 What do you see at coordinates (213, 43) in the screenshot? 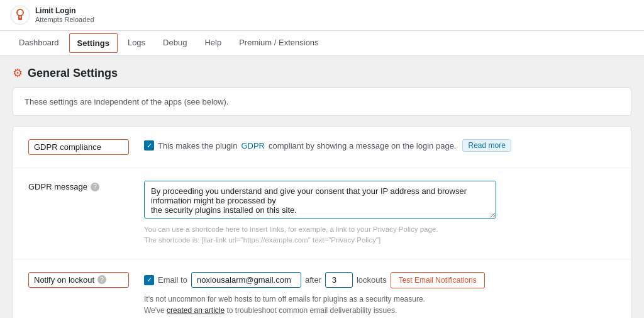
I see `nav-help: Help` at bounding box center [213, 43].